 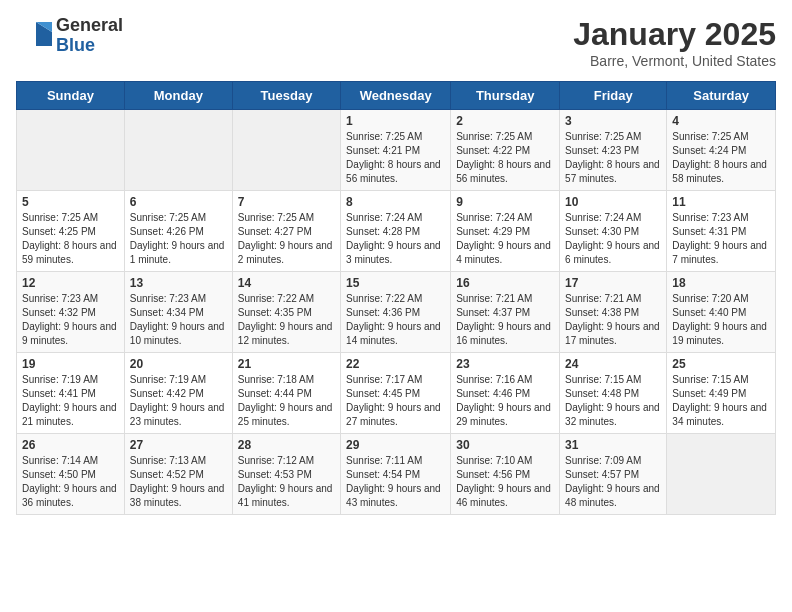 I want to click on calendar-cell: 4Sunrise: 7:25 AM Sunset: 4:24 PM Daylig…, so click(x=722, y=150).